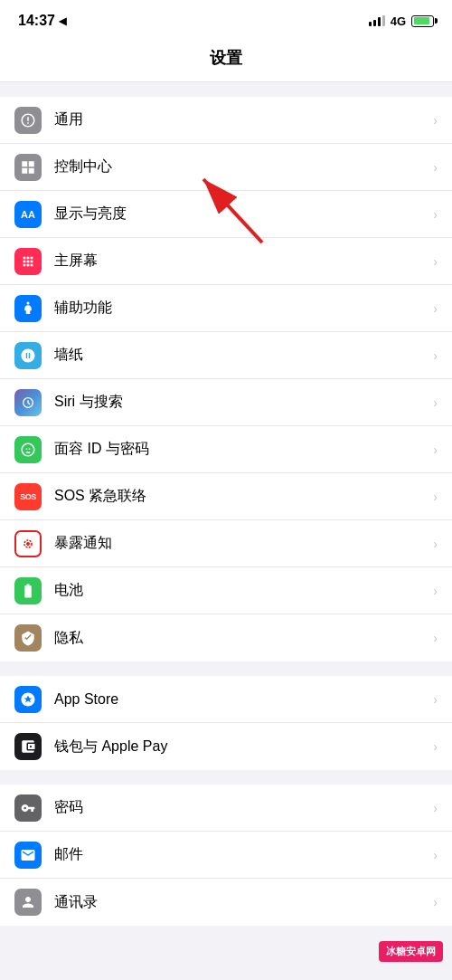 The height and width of the screenshot is (980, 452). What do you see at coordinates (436, 497) in the screenshot?
I see `sos-chevron: ›` at bounding box center [436, 497].